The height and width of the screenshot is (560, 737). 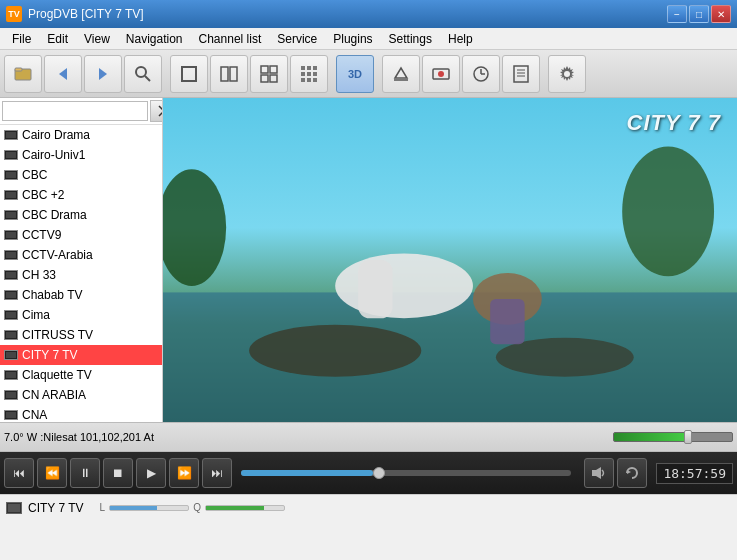 What do you see at coordinates (81, 375) in the screenshot?
I see `channel-item: Claquette TV` at bounding box center [81, 375].